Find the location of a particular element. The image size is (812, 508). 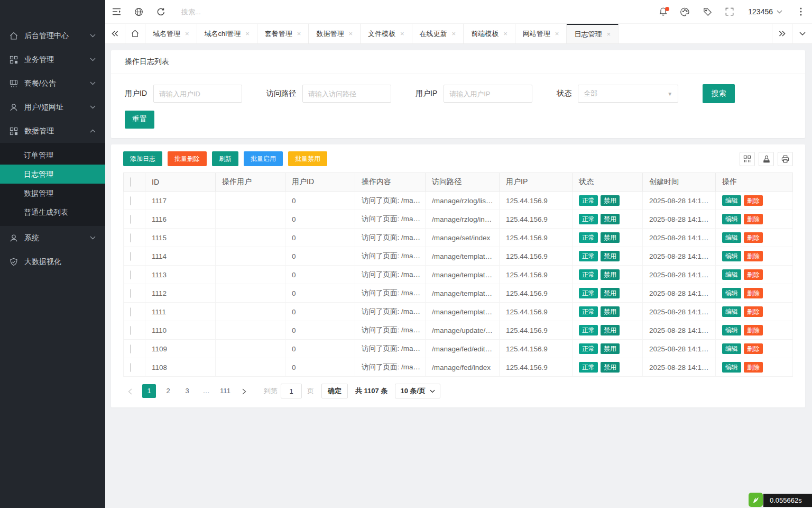

tab-file-template: 文件模板× is located at coordinates (386, 34).